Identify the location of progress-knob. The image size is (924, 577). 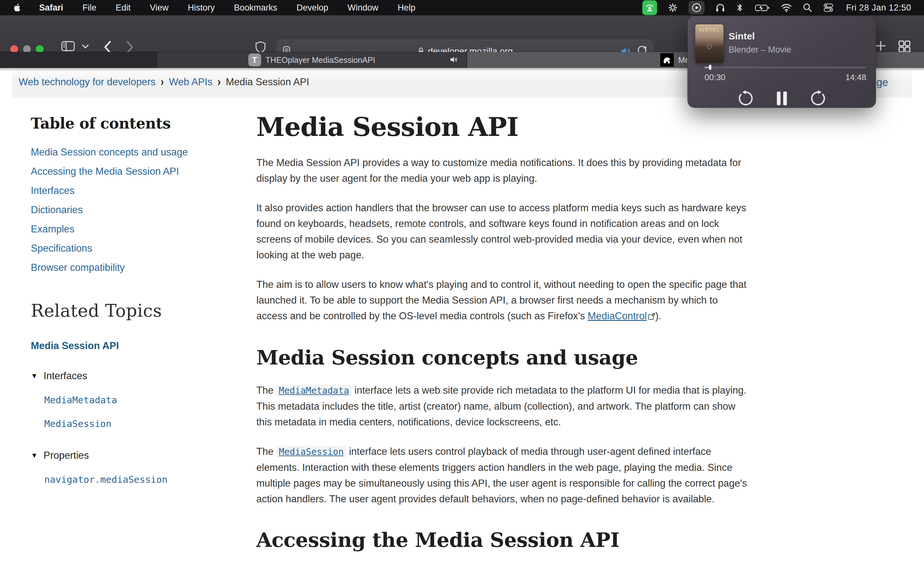
(710, 67).